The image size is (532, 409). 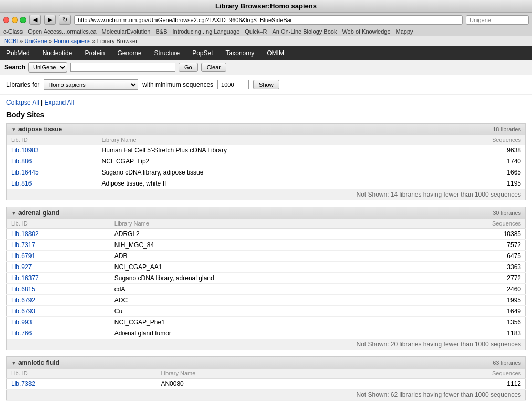 What do you see at coordinates (472, 333) in the screenshot?
I see `lib-seq-1-9: 1183` at bounding box center [472, 333].